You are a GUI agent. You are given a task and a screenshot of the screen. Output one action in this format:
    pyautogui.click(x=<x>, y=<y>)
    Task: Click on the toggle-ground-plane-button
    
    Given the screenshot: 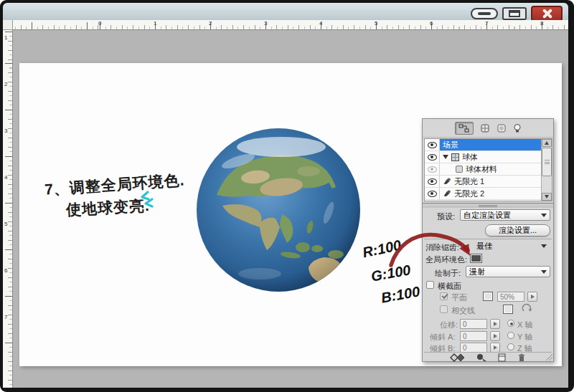 What is the action you would take?
    pyautogui.click(x=458, y=358)
    